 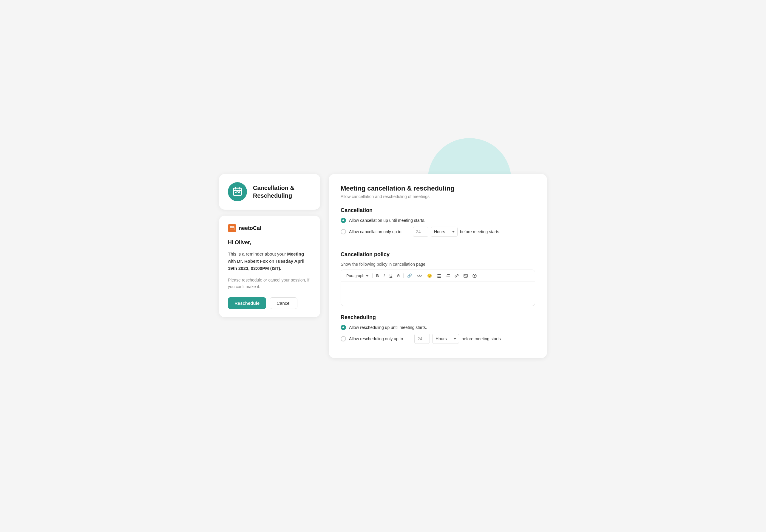 What do you see at coordinates (448, 276) in the screenshot?
I see `ordered-list-icon: 1.2.` at bounding box center [448, 276].